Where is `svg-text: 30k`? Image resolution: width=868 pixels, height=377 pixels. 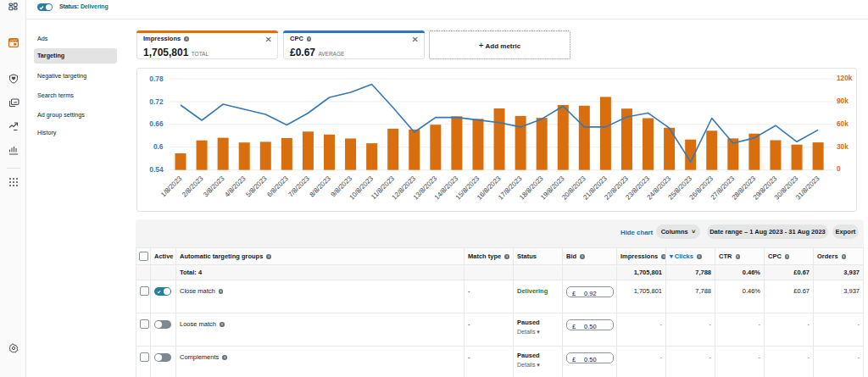
svg-text: 30k is located at coordinates (843, 147).